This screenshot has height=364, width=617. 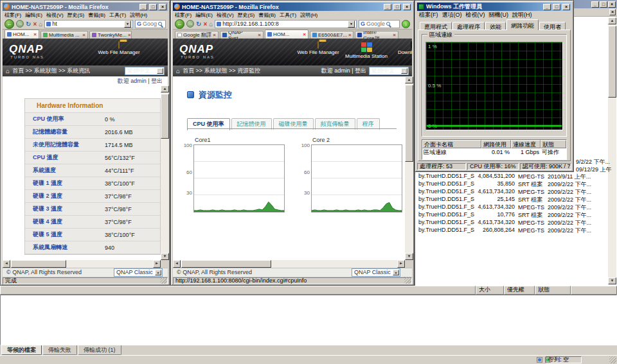 I want to click on file-row: by.TrueHD.DD51.F_Silu.disk3.ts 4,613,734…, so click(x=512, y=192).